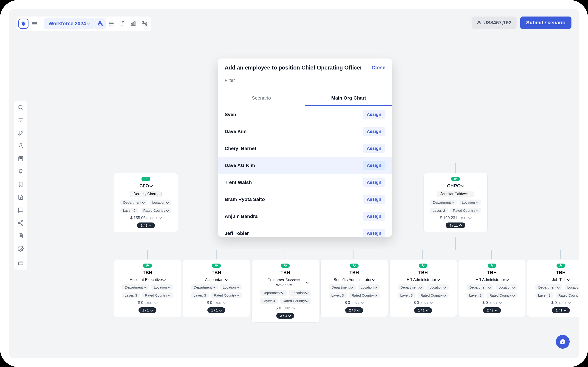  What do you see at coordinates (455, 225) in the screenshot?
I see `count-pill: 4 / 11` at bounding box center [455, 225].